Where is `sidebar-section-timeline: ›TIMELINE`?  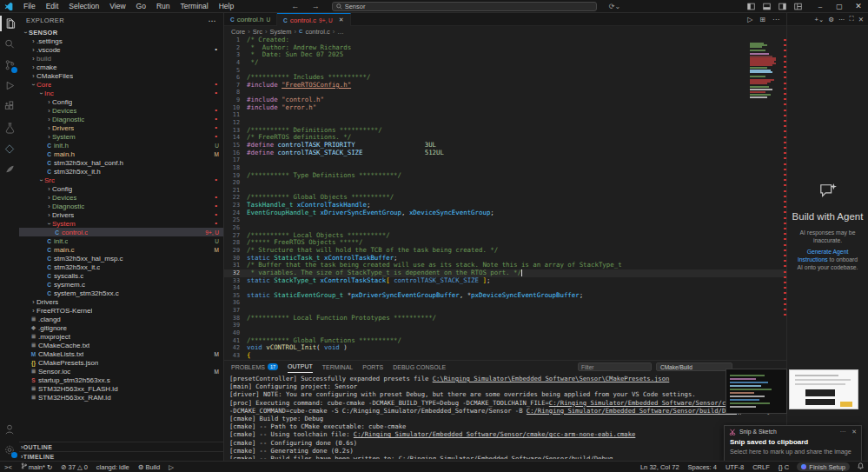 sidebar-section-timeline: ›TIMELINE is located at coordinates (122, 455).